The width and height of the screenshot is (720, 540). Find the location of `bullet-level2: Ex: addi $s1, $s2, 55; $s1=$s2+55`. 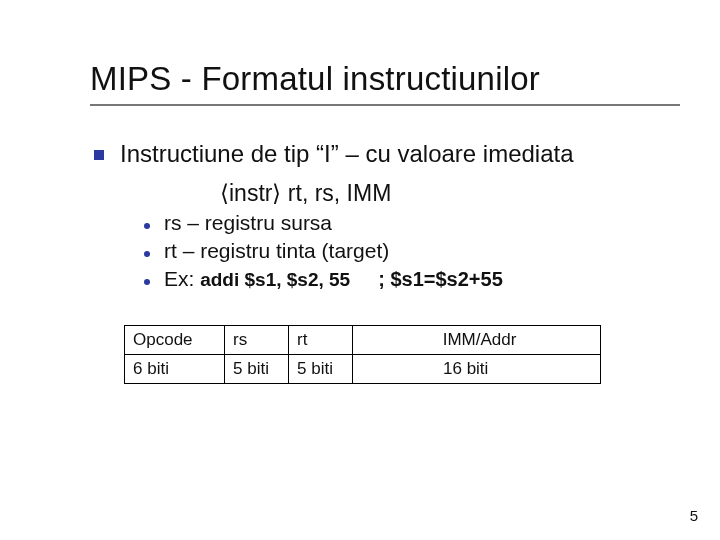

bullet-level2: Ex: addi $s1, $s2, 55; $s1=$s2+55 is located at coordinates (412, 279).